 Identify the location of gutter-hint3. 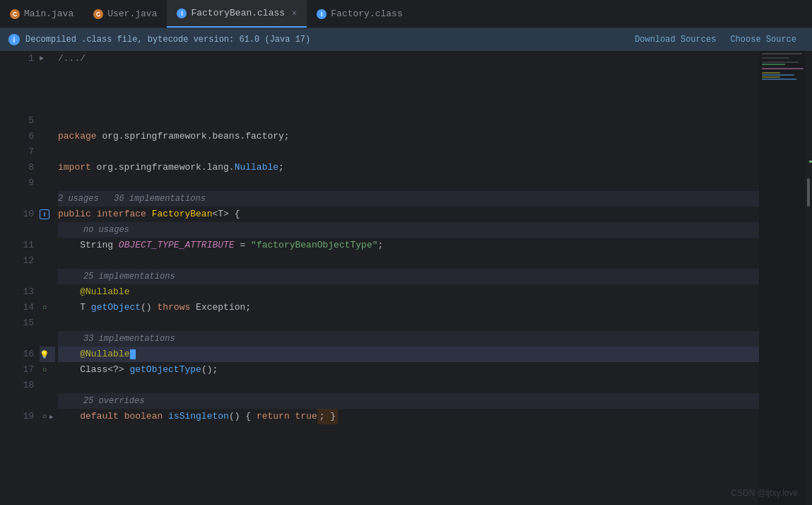
(47, 277).